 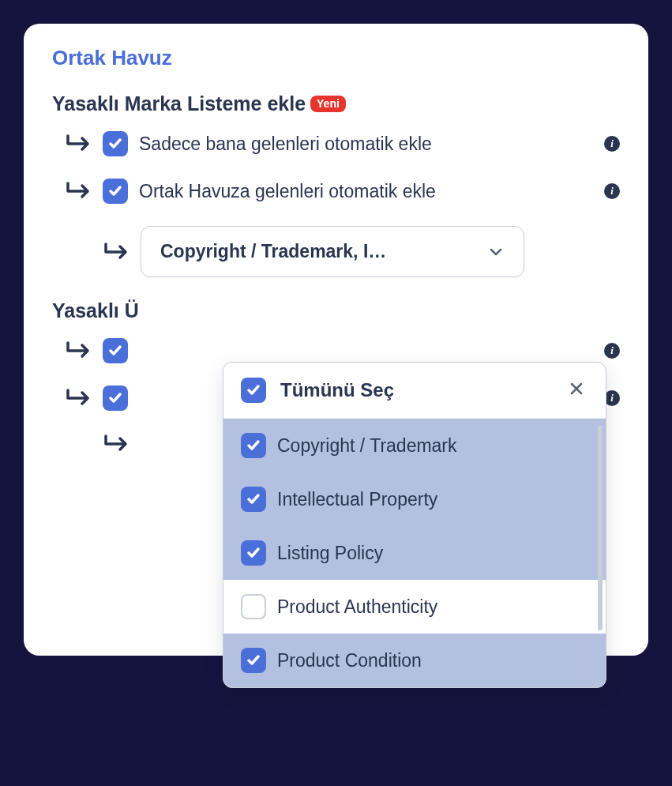 I want to click on brand-option-1-label: Sadece bana gelenleri otomatik ekle, so click(x=366, y=144).